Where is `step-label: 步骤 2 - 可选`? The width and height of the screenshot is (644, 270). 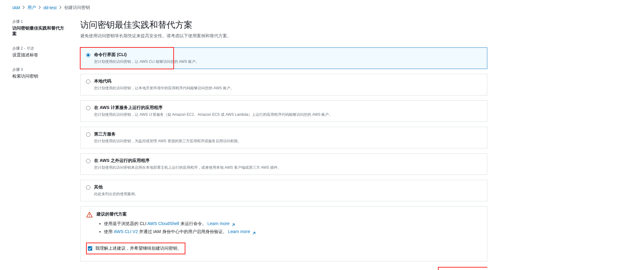 step-label: 步骤 2 - 可选 is located at coordinates (40, 49).